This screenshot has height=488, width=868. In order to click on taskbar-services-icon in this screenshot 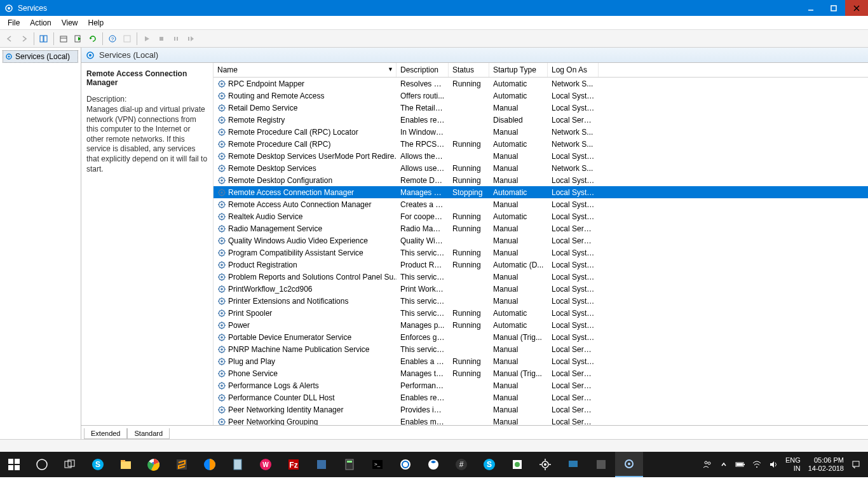, I will do `click(629, 464)`.